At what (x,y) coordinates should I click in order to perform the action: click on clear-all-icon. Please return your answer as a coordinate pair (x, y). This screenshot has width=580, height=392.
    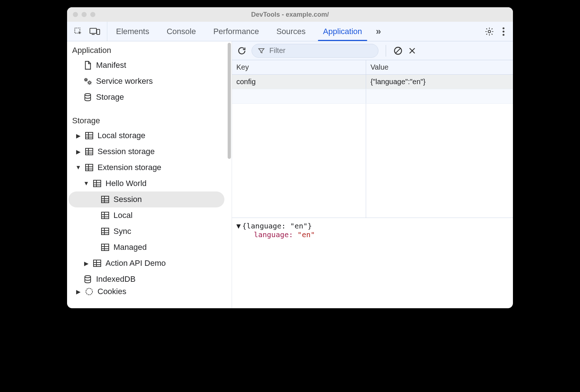
    Looking at the image, I should click on (398, 51).